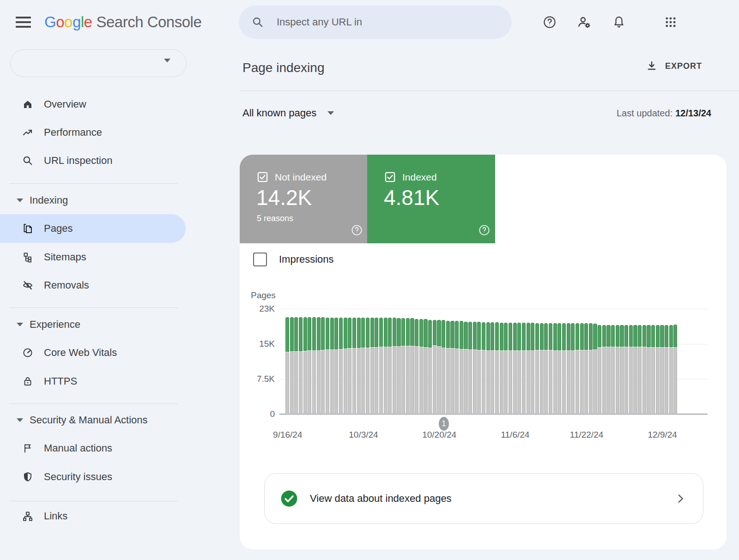 Image resolution: width=739 pixels, height=560 pixels. I want to click on property-selector, so click(98, 63).